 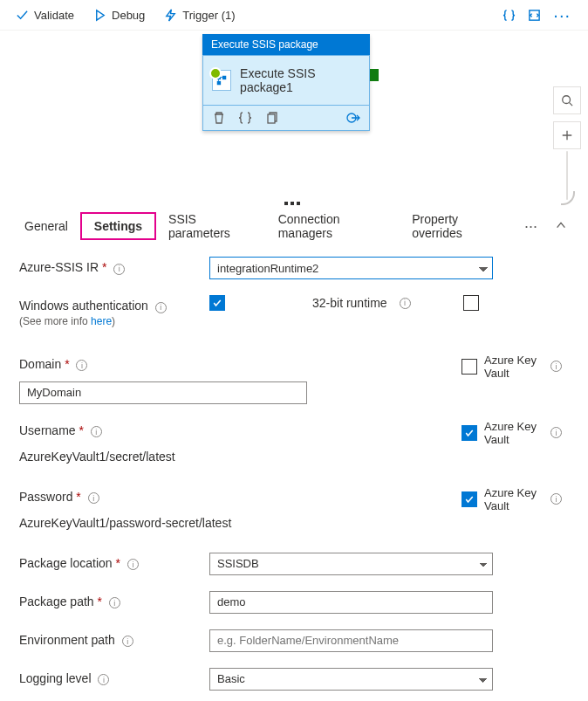 I want to click on package-path-input, so click(x=351, y=602).